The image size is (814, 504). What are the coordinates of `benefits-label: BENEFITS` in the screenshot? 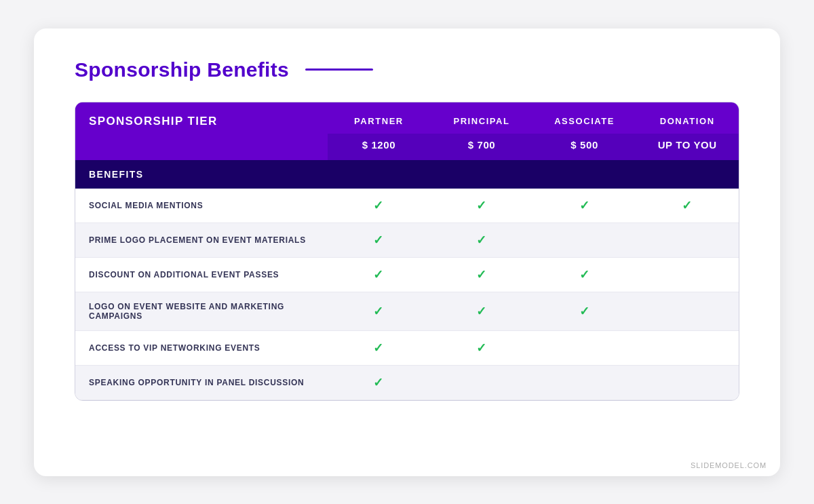 It's located at (407, 174).